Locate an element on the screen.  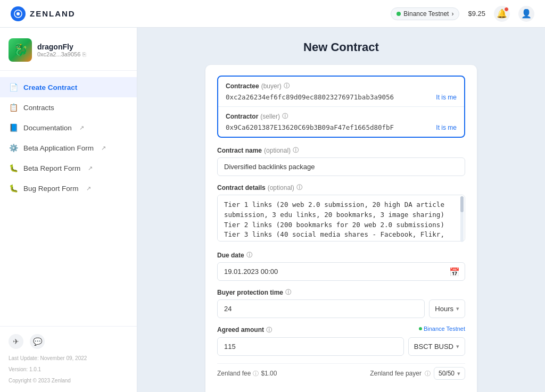
copy-address-icon: ⎘ is located at coordinates (84, 54).